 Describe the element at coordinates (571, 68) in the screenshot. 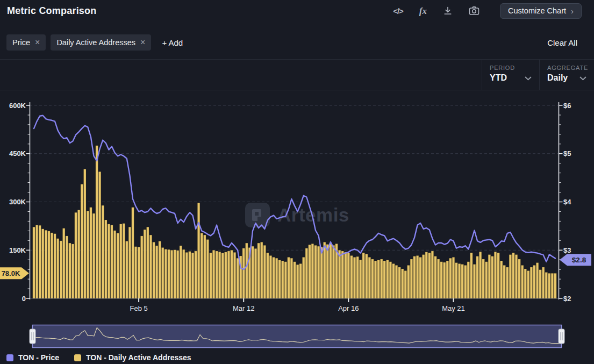

I see `aggregate-label: AGGREGATE` at that location.